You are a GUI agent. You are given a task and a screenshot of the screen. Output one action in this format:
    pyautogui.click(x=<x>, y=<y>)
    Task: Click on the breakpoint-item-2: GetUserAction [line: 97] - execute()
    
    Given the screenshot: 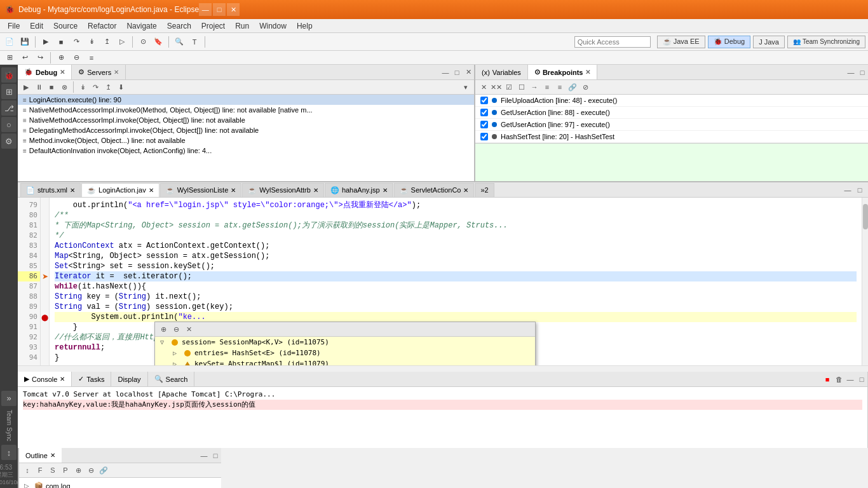 What is the action you would take?
    pyautogui.click(x=672, y=125)
    